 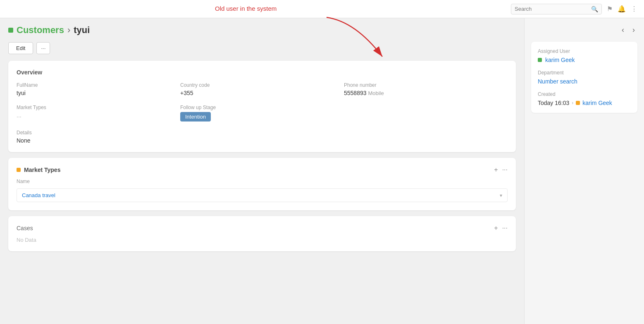 What do you see at coordinates (262, 85) in the screenshot?
I see `country-code-label: Country code` at bounding box center [262, 85].